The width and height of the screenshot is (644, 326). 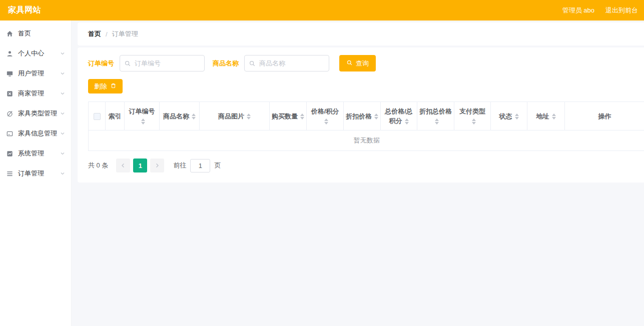 I want to click on header-actions: 管理员 abo 退出到前台, so click(x=600, y=10).